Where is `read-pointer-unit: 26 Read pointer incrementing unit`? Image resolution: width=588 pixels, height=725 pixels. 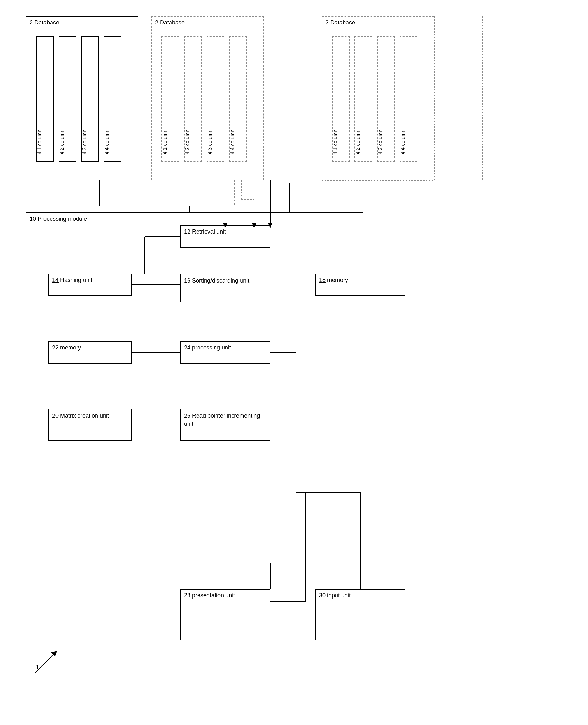
read-pointer-unit: 26 Read pointer incrementing unit is located at coordinates (225, 425).